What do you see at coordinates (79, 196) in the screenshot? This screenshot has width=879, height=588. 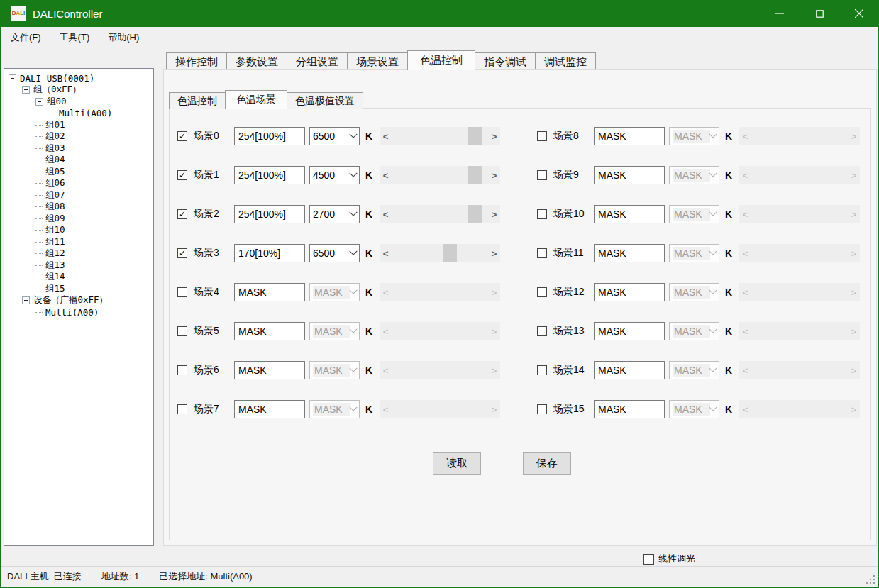 I see `tree-item: 组07` at bounding box center [79, 196].